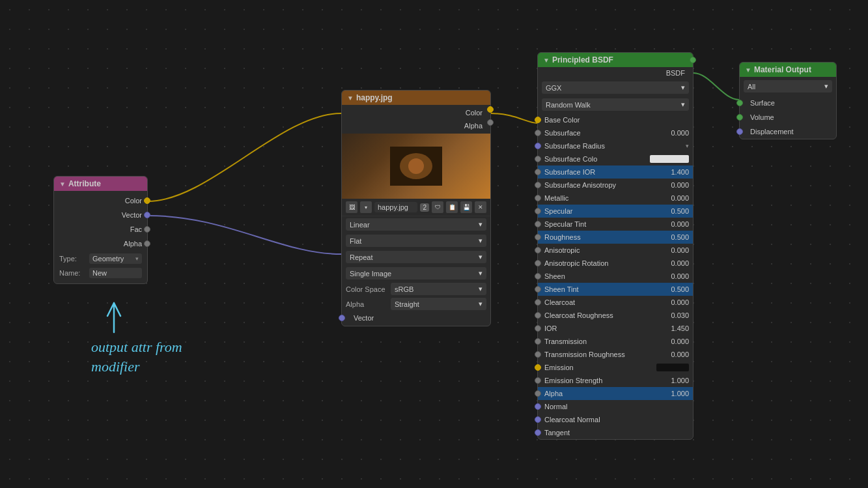 Image resolution: width=868 pixels, height=488 pixels. What do you see at coordinates (538, 172) in the screenshot?
I see `subsurface-ior-socket` at bounding box center [538, 172].